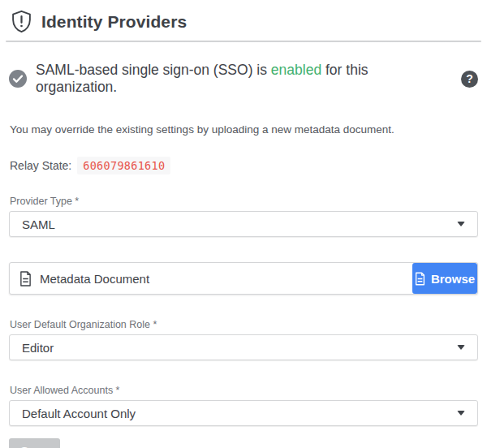 This screenshot has height=448, width=487. What do you see at coordinates (244, 325) in the screenshot?
I see `org-role-label: User Default Organization Role *` at bounding box center [244, 325].